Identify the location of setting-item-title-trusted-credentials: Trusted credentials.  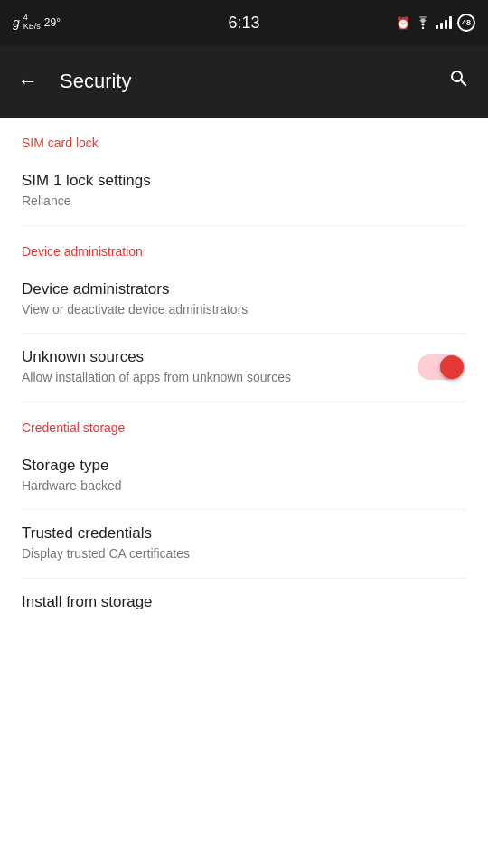
(244, 533).